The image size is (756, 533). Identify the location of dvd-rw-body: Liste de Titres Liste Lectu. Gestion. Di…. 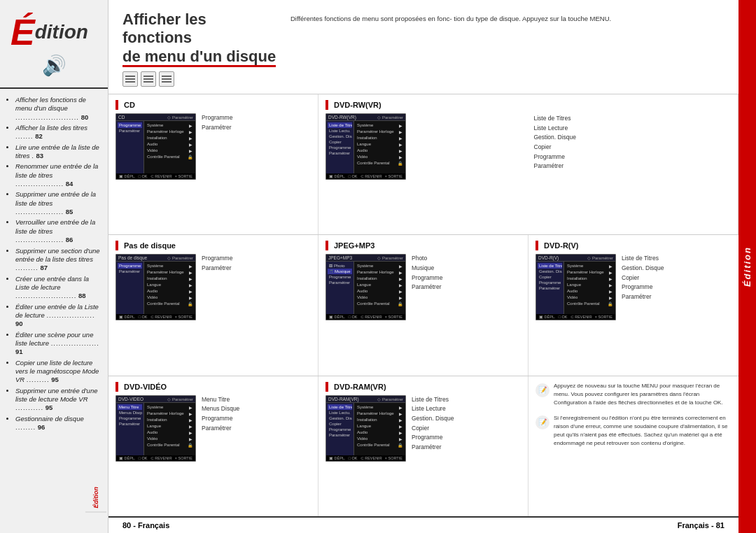
(365, 148).